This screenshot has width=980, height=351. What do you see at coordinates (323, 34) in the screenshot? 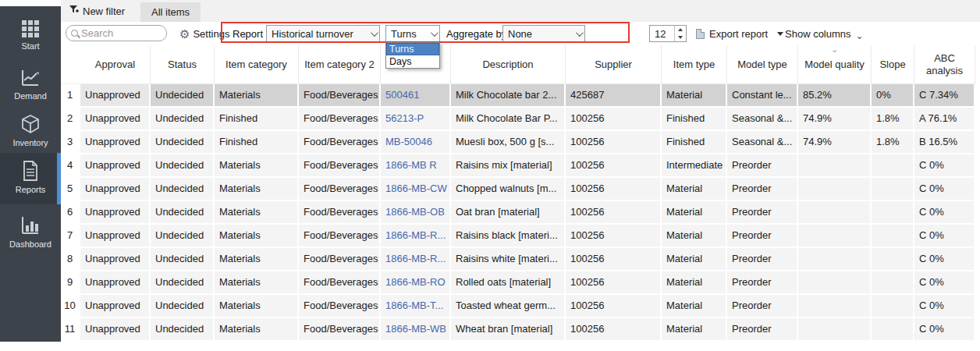
I see `report-select: Historical turnover` at bounding box center [323, 34].